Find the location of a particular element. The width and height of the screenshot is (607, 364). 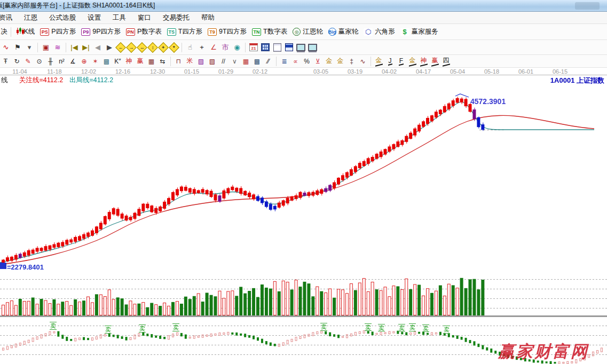

width-arrows-icon: ⇆ is located at coordinates (162, 61).